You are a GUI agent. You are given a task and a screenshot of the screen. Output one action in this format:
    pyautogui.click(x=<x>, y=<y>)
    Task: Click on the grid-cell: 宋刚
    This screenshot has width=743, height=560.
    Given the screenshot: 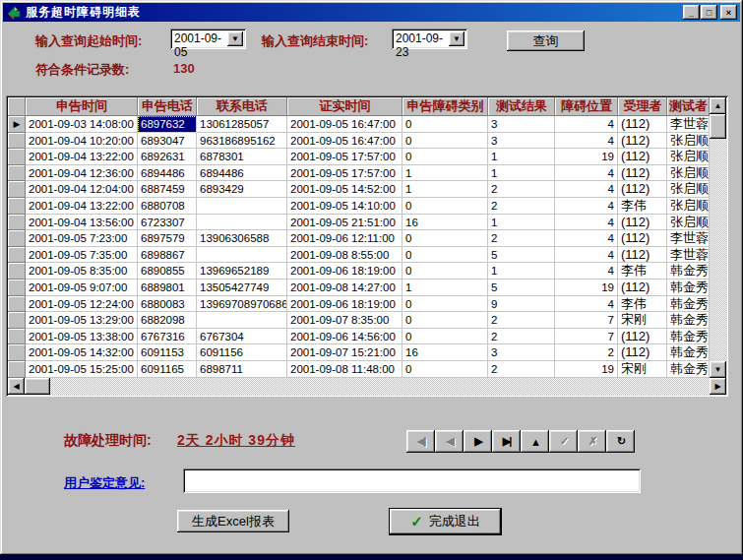 What is the action you would take?
    pyautogui.click(x=643, y=370)
    